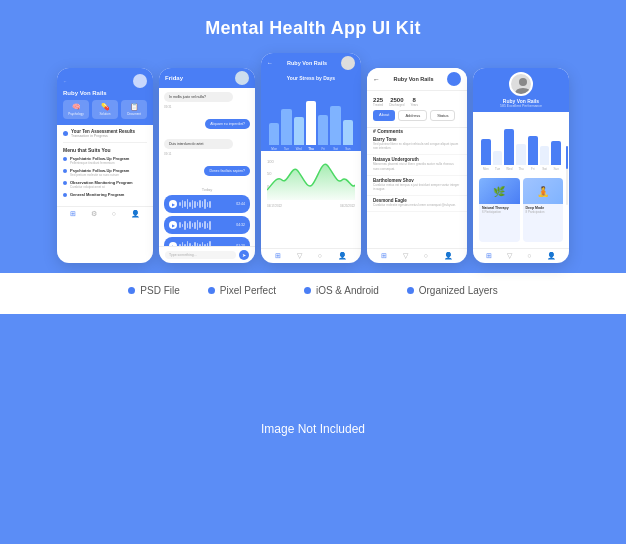  I want to click on scrollbar-thumb, so click(567, 158).